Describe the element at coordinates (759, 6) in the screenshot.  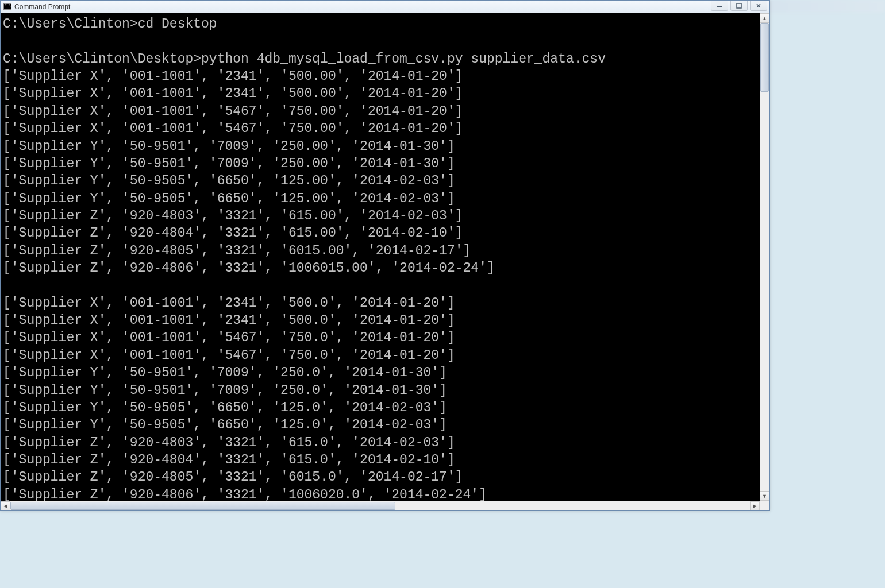
I see `close-button` at that location.